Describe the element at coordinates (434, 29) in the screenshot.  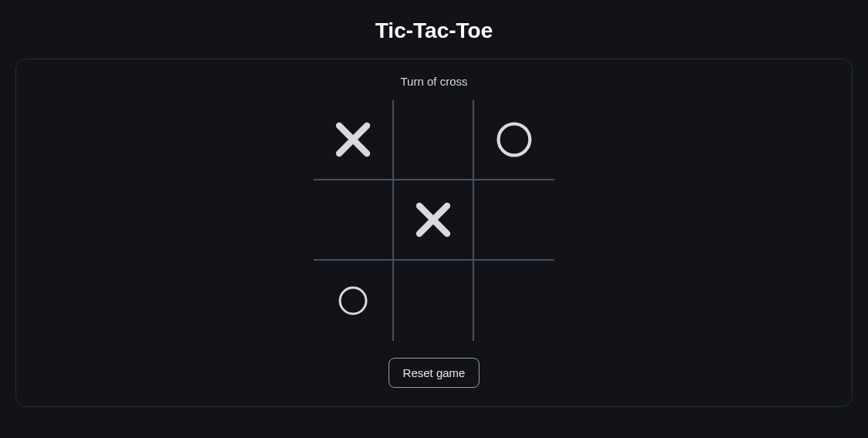
I see `page-title: Tic-Tac-Toe` at that location.